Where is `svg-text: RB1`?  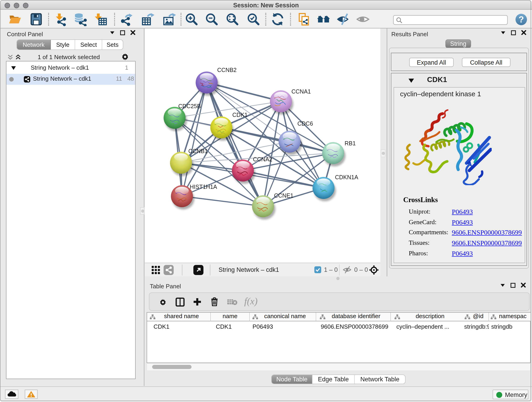 svg-text: RB1 is located at coordinates (350, 143).